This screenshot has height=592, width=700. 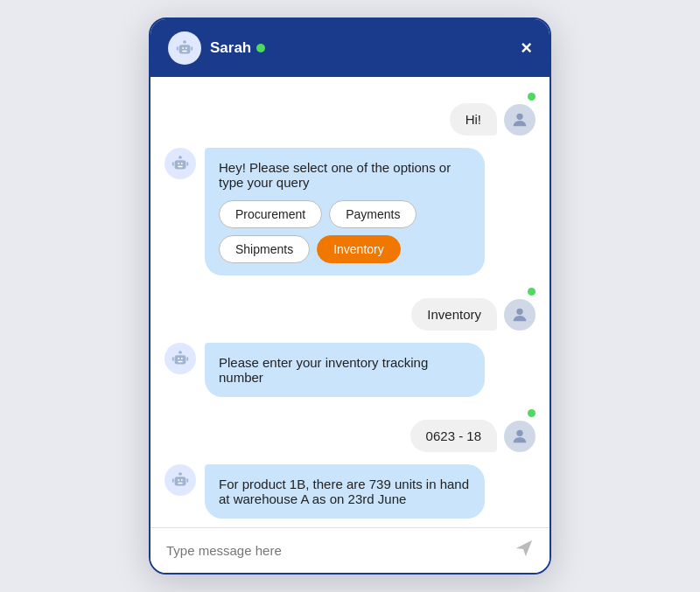 I want to click on chat-header: Sarah ×, so click(x=350, y=48).